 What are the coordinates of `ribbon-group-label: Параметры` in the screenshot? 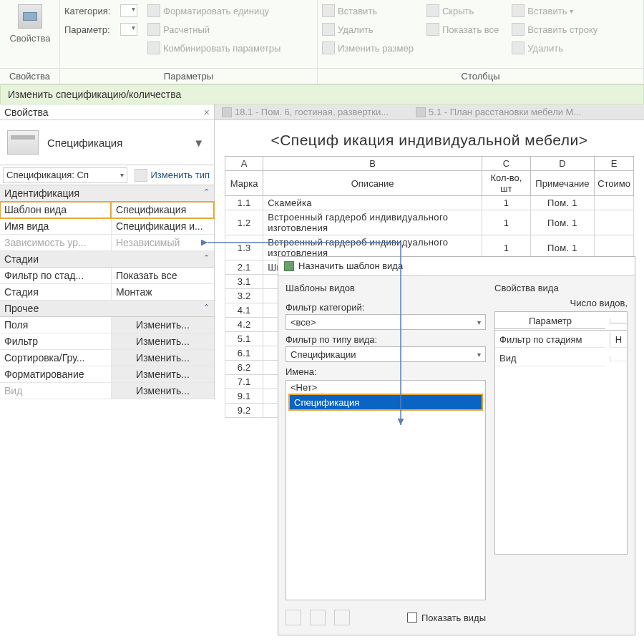 It's located at (189, 76).